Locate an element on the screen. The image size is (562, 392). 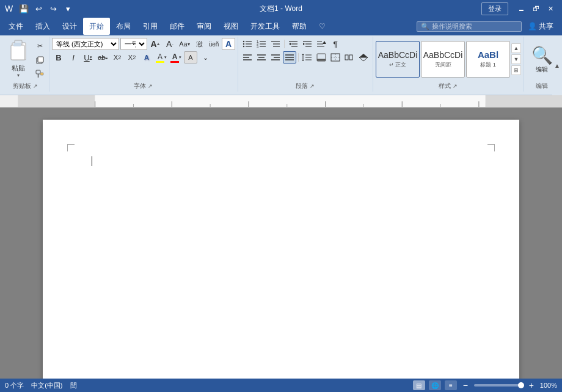
zoom-out-btn: − is located at coordinates (465, 385).